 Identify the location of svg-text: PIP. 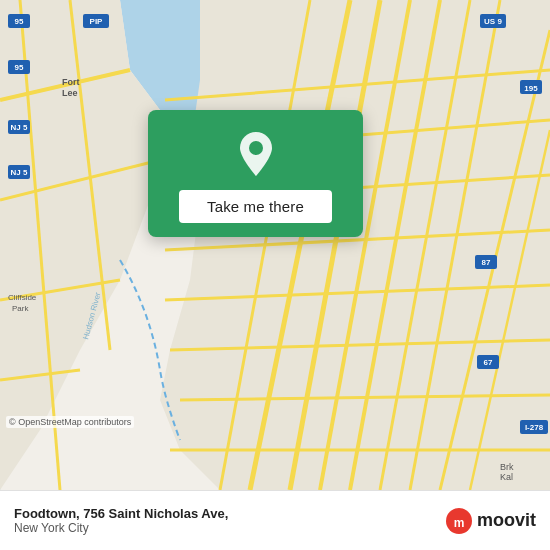
(97, 22).